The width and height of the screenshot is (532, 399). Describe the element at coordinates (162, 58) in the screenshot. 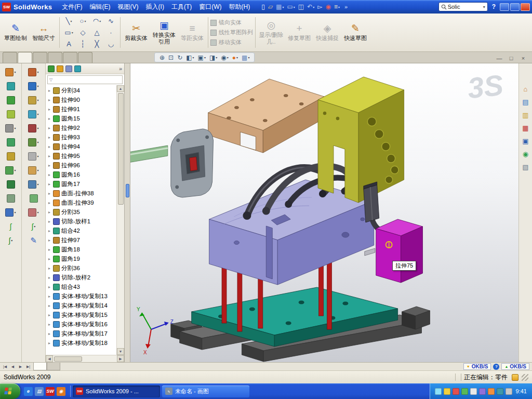

I see `zoom-area-icon: ⊕` at that location.